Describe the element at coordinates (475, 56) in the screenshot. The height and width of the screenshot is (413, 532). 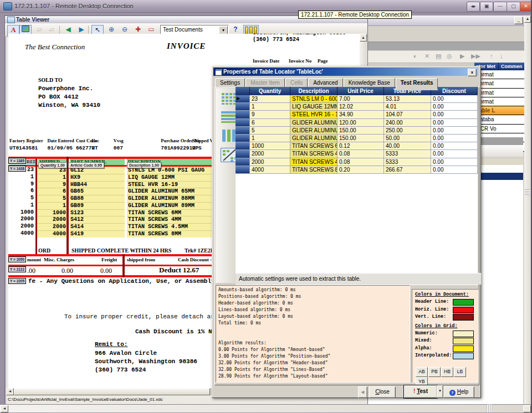
I see `run-all-icon: ▶▶` at that location.